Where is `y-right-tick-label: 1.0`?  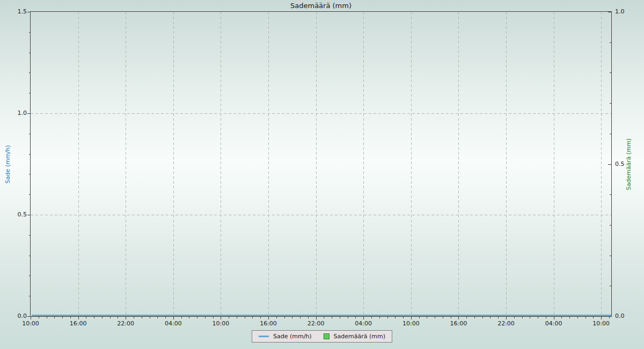
y-right-tick-label: 1.0 is located at coordinates (628, 12).